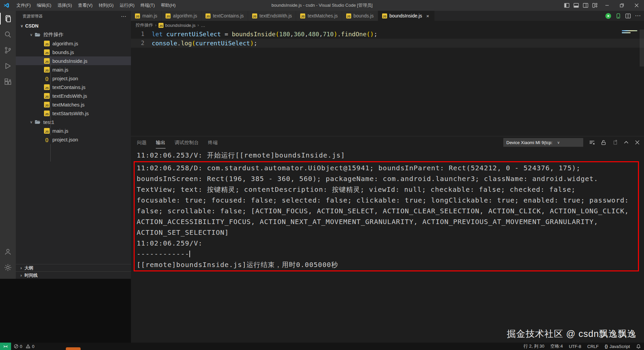 This screenshot has width=644, height=350. I want to click on tree-item-textStartsWith.js: JStextStartsWith.js, so click(73, 113).